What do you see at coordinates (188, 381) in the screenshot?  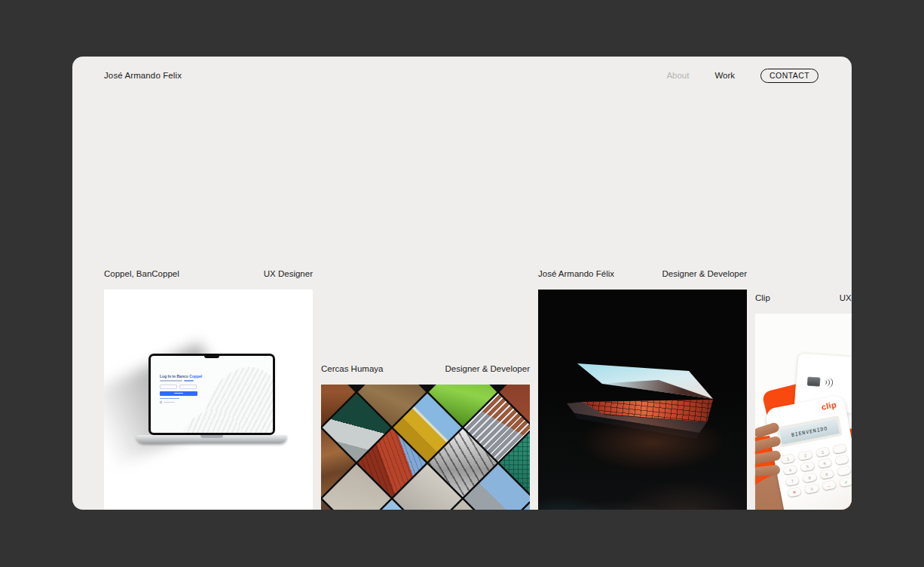 I see `login-subtext-link` at bounding box center [188, 381].